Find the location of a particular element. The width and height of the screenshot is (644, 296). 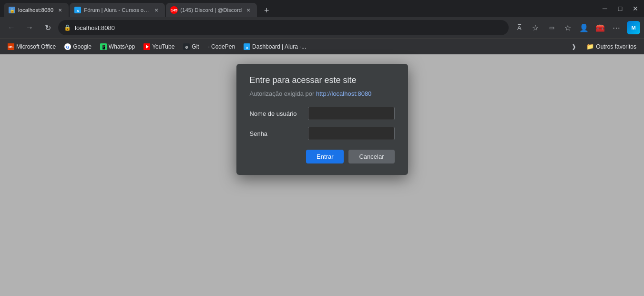

window-controls: ─ □ ✕ is located at coordinates (618, 9).